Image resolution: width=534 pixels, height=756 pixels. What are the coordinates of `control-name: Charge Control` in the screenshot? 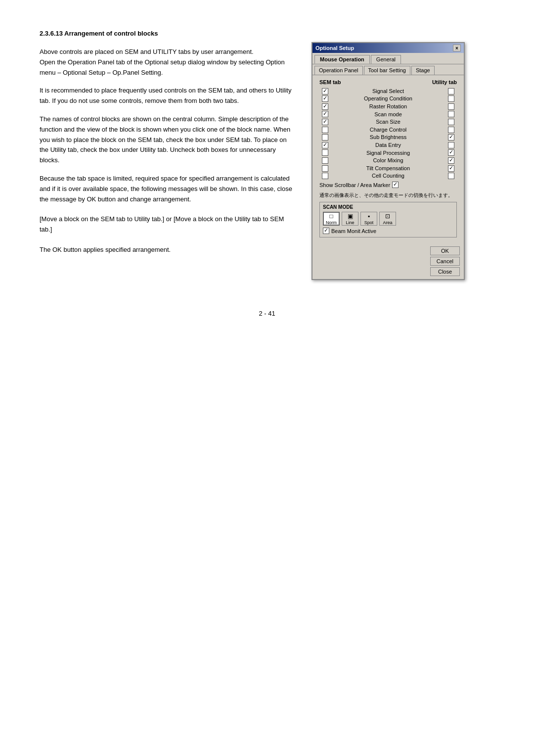 It's located at (388, 130).